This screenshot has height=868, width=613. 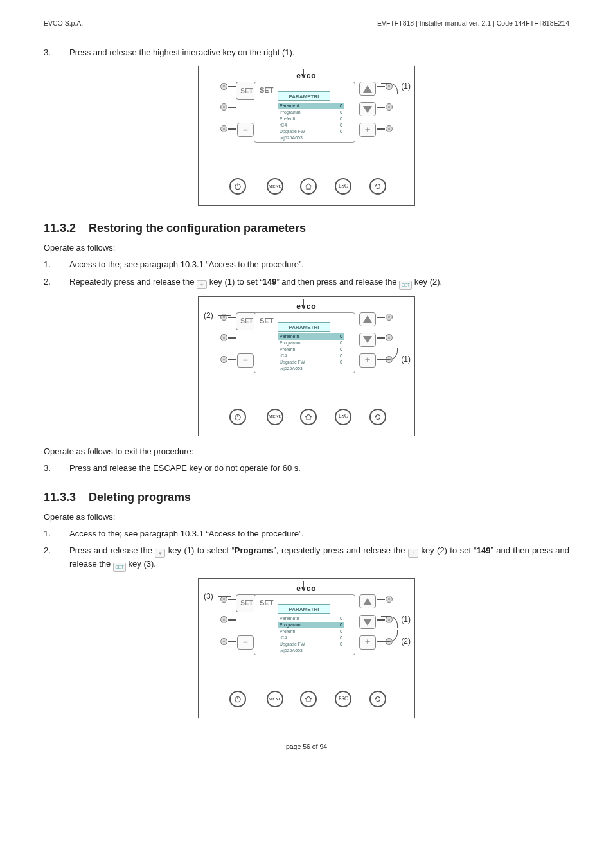 I want to click on step-text: Press and release the highest interactiv…, so click(x=319, y=53).